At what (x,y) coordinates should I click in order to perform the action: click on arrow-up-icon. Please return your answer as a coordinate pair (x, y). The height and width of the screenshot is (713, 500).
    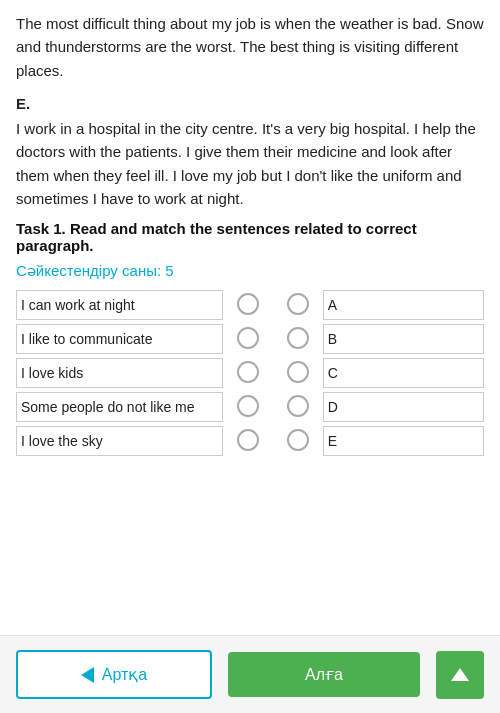
    Looking at the image, I should click on (460, 674).